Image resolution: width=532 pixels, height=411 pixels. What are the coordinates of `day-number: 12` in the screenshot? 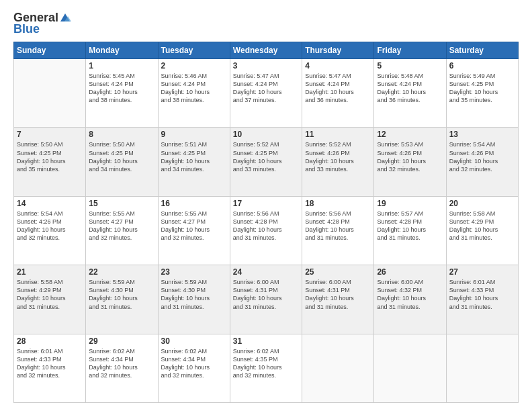 It's located at (410, 134).